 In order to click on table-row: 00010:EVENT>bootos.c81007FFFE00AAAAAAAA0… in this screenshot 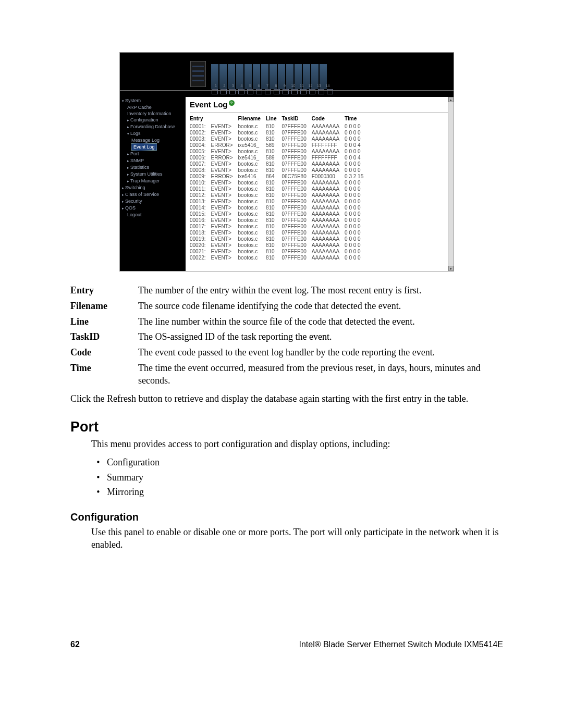, I will do `click(279, 183)`.